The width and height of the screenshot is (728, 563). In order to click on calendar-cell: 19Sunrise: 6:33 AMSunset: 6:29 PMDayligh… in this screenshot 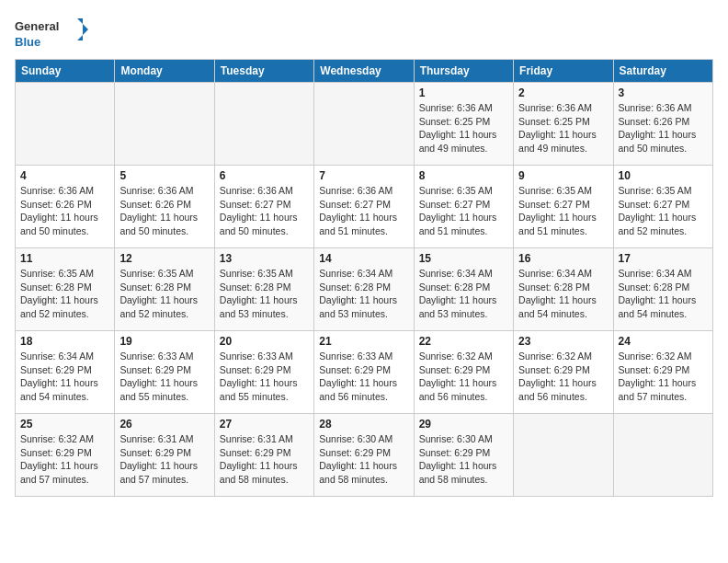, I will do `click(165, 373)`.